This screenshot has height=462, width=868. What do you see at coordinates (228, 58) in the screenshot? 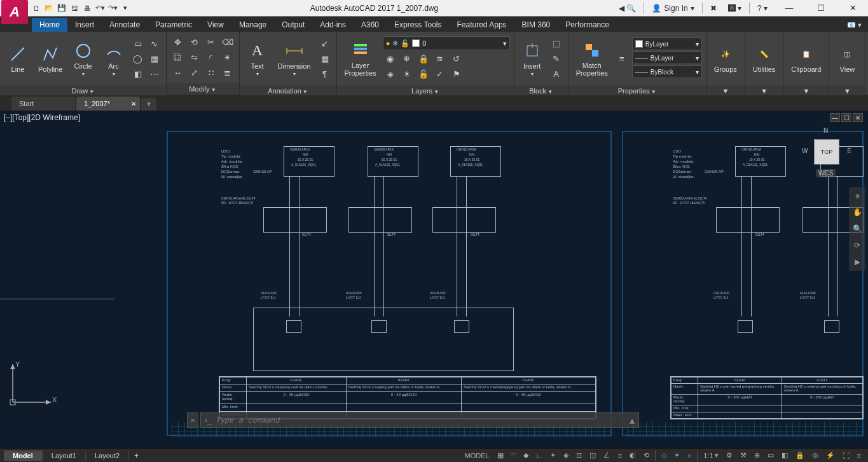
I see `explode-icon: ✴` at bounding box center [228, 58].